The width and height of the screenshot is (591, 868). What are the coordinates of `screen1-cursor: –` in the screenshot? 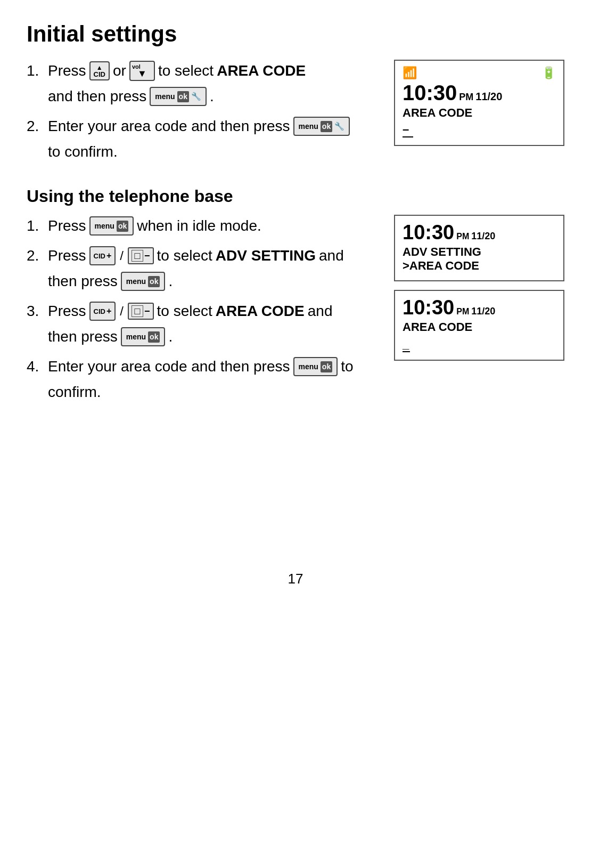 It's located at (408, 130).